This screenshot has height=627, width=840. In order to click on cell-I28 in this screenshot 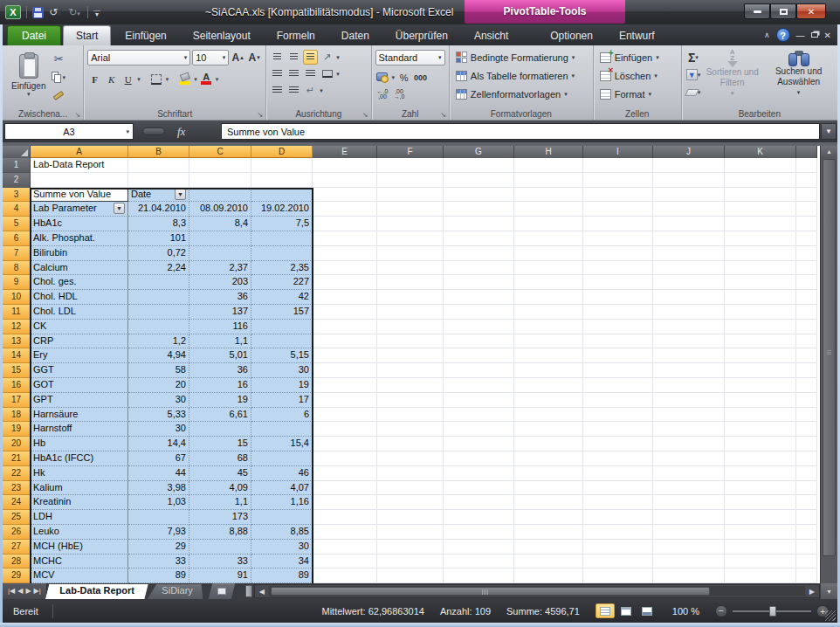, I will do `click(618, 562)`.